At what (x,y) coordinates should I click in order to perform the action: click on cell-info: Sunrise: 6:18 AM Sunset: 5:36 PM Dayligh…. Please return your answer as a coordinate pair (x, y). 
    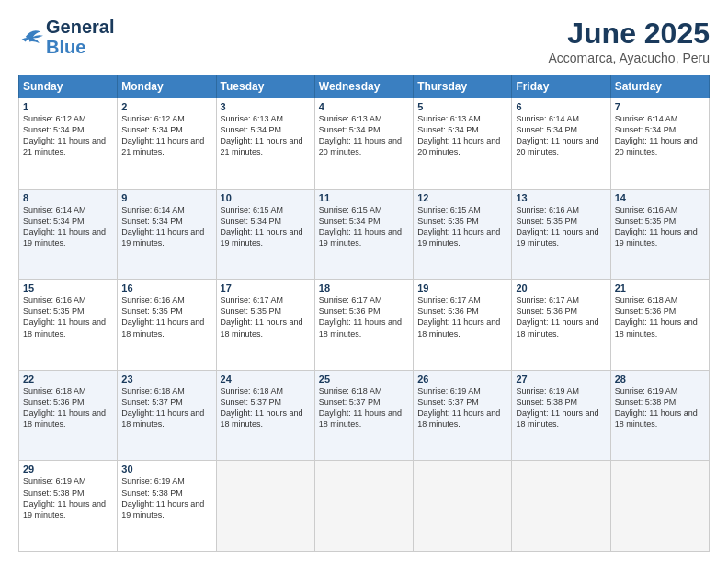
    Looking at the image, I should click on (660, 316).